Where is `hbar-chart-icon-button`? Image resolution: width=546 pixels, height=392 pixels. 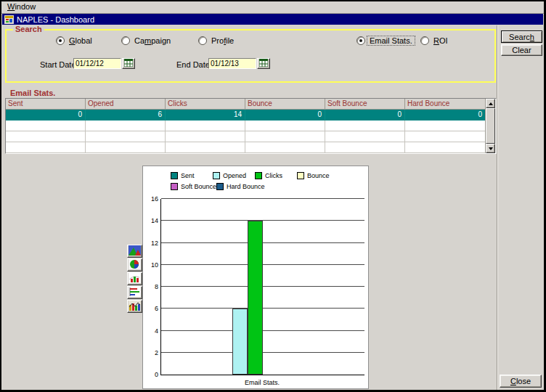 hbar-chart-icon-button is located at coordinates (135, 293).